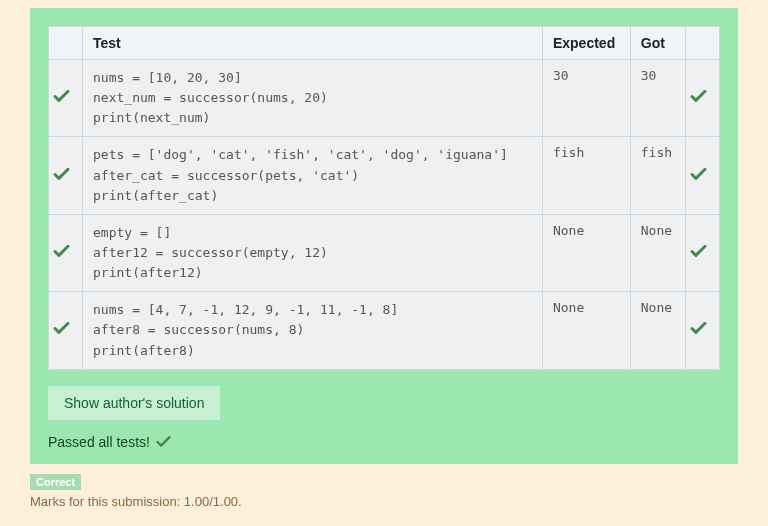 The height and width of the screenshot is (526, 768). Describe the element at coordinates (384, 502) in the screenshot. I see `marks-line: Marks for this submission: 1.00/1.00.` at that location.